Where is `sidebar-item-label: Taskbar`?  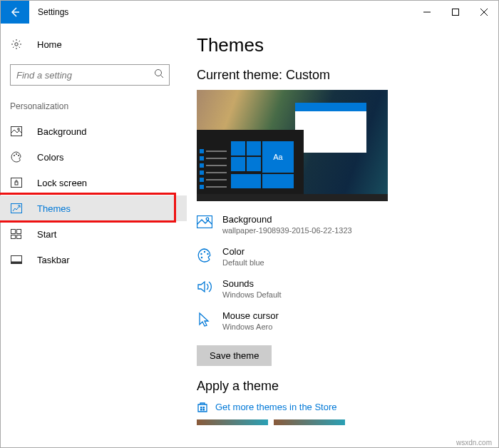
sidebar-item-label: Taskbar is located at coordinates (53, 260).